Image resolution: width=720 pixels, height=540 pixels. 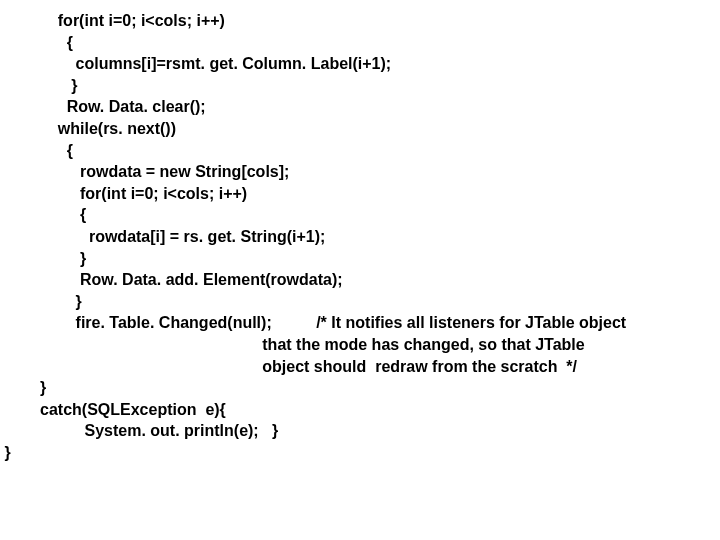 What do you see at coordinates (162, 236) in the screenshot?
I see `code-line: rowdata[i] = rs. get. String(i+1);` at bounding box center [162, 236].